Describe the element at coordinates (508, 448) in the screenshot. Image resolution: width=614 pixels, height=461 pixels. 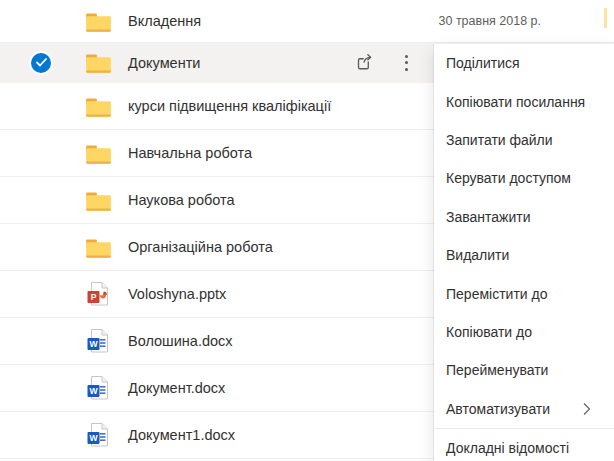
I see `menu-item-label: Докладні відомості` at that location.